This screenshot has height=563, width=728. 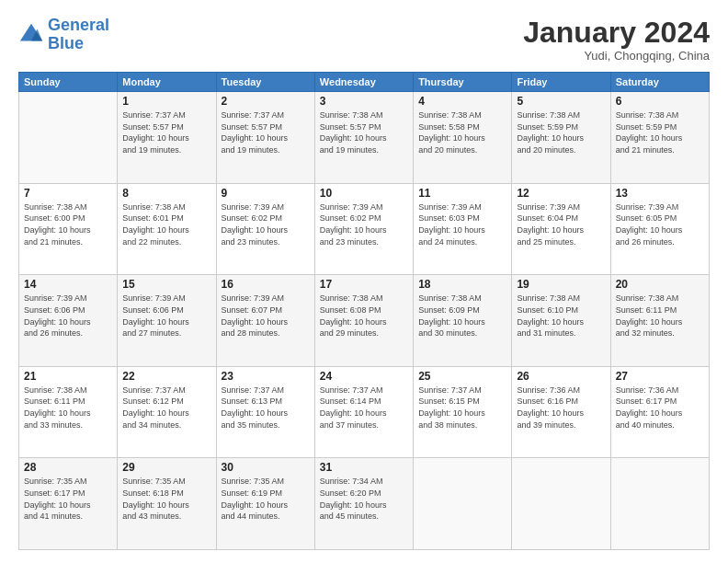 What do you see at coordinates (660, 193) in the screenshot?
I see `cell-day-number: 13` at bounding box center [660, 193].